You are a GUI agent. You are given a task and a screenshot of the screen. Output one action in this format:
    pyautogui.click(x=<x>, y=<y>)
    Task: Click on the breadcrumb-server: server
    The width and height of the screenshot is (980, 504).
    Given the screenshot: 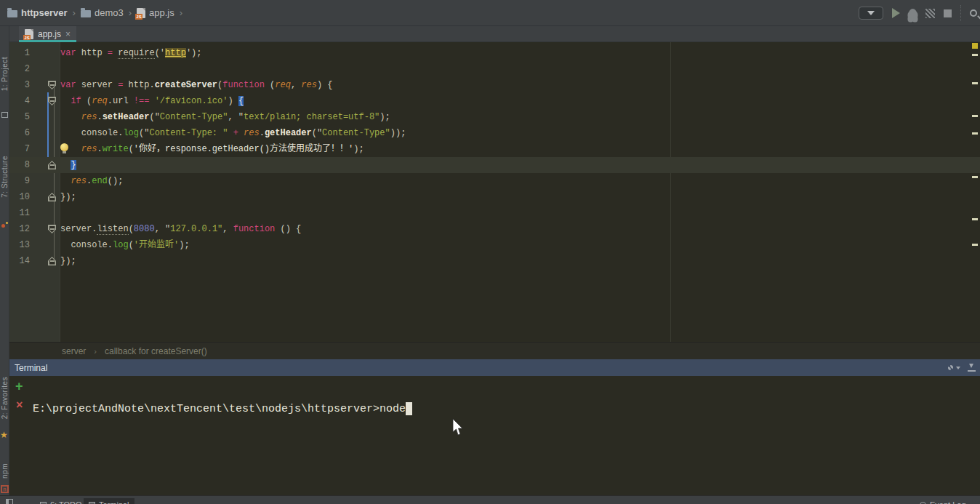 What is the action you would take?
    pyautogui.click(x=74, y=351)
    